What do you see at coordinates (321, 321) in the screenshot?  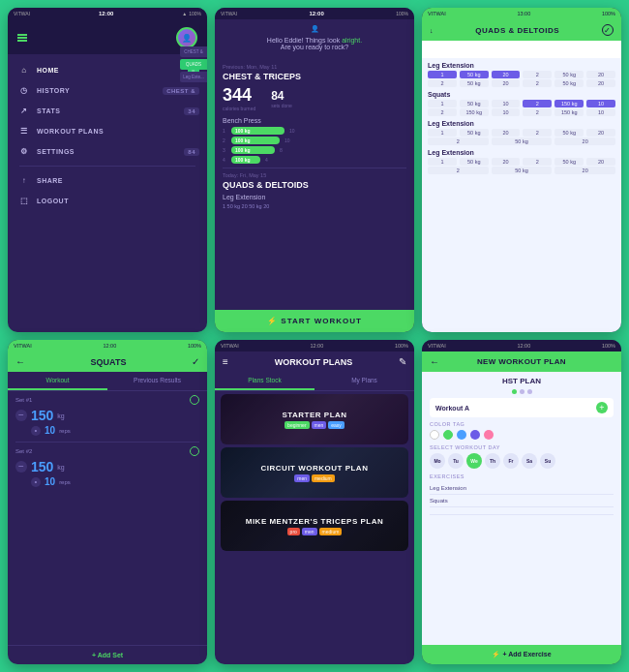 I see `start-label: START WORKOUT` at bounding box center [321, 321].